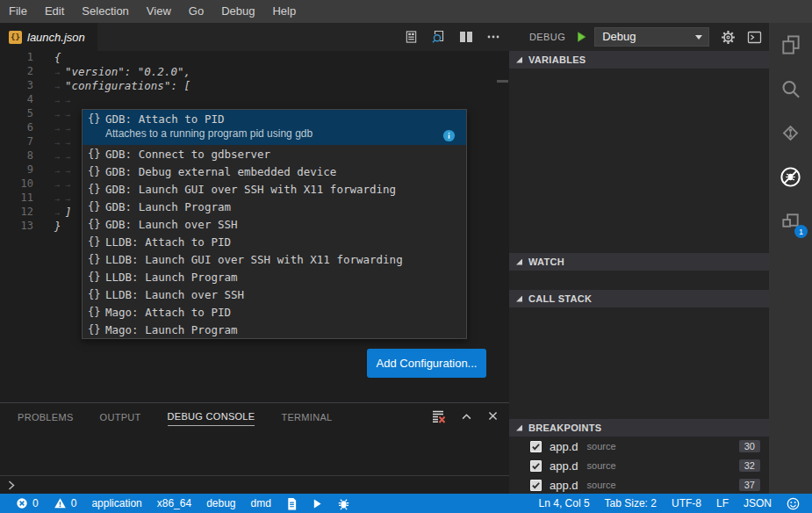 The height and width of the screenshot is (513, 812). I want to click on panel-tab-problems: PROBLEMS, so click(46, 416).